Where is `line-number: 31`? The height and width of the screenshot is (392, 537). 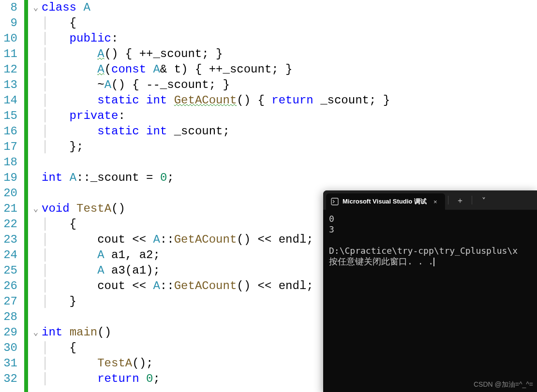
line-number: 31 is located at coordinates (10, 363).